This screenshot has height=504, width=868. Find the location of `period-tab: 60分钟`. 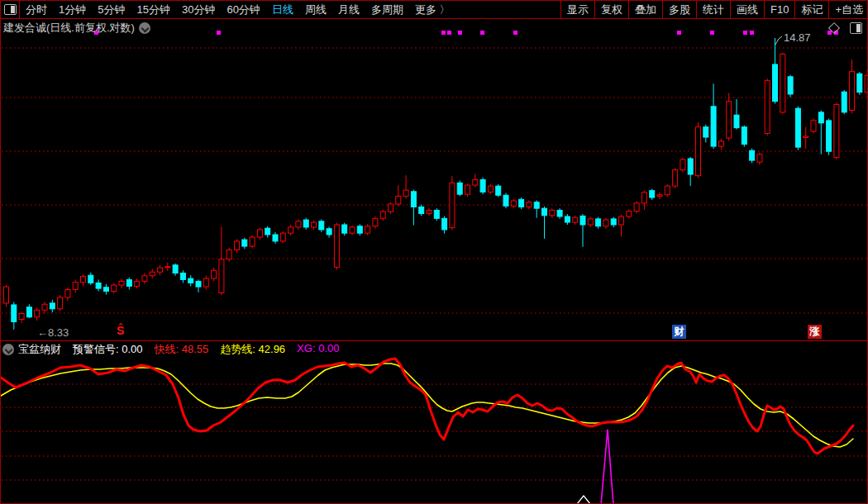

period-tab: 60分钟 is located at coordinates (243, 10).